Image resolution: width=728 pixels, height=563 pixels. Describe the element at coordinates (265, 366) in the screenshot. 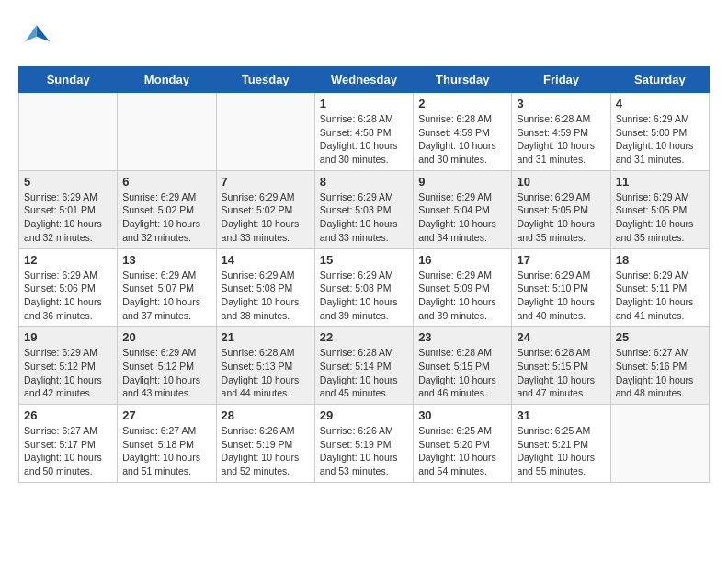

I see `calendar-cell: 21Sunrise: 6:28 AM Sunset: 5:13 PM Dayli…` at that location.